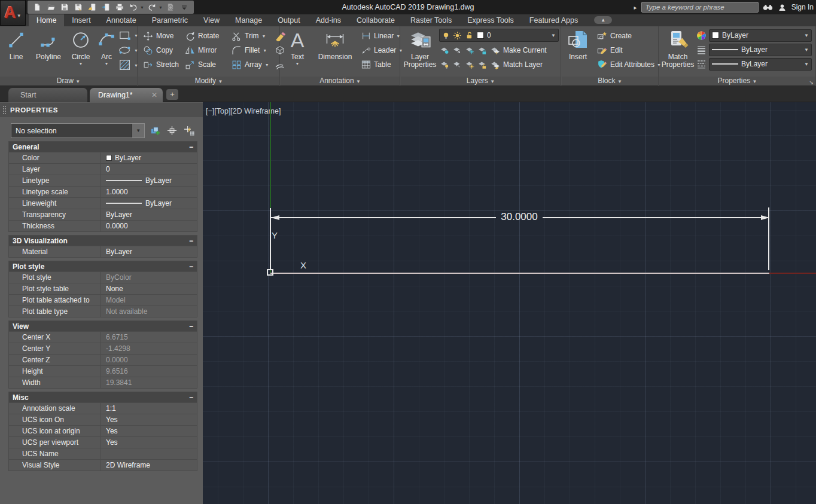  Describe the element at coordinates (495, 65) in the screenshot. I see `match-layer-icon` at that location.